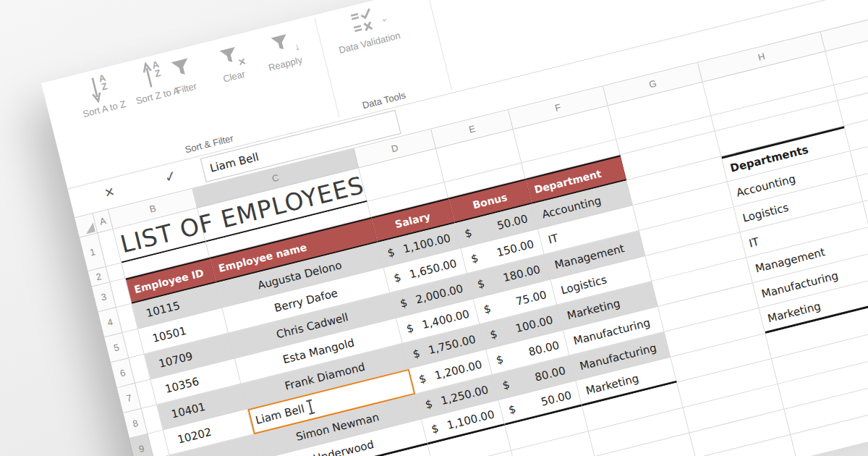  Describe the element at coordinates (515, 248) in the screenshot. I see `amount: 150.00` at that location.